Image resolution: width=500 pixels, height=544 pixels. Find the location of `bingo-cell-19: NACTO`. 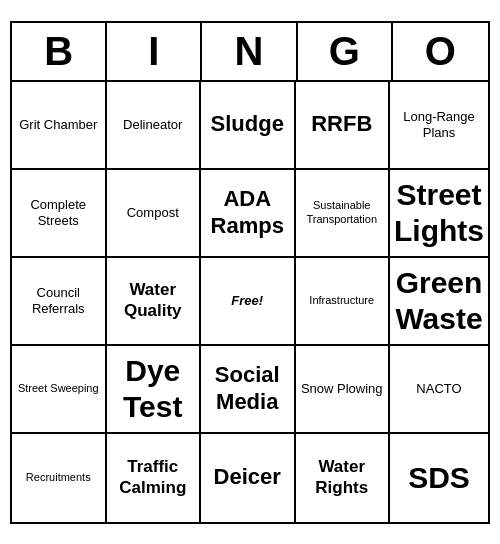

bingo-cell-19: NACTO is located at coordinates (439, 390).